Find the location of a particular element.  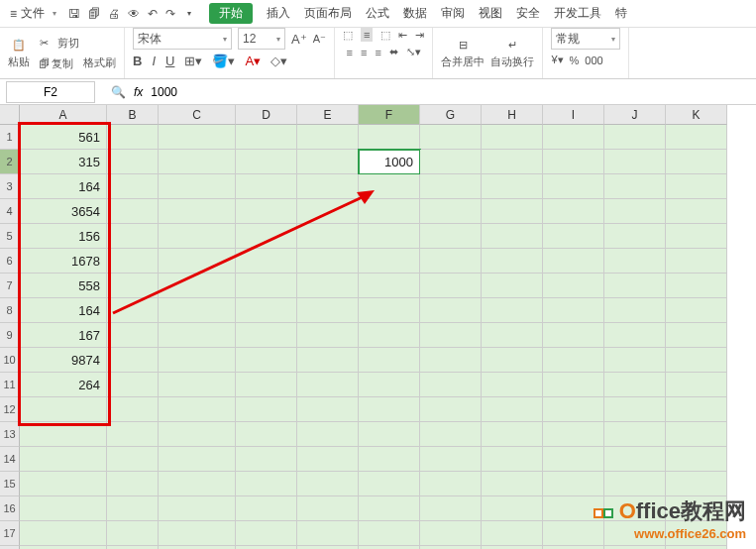

orientation-icon: ⤡▾ is located at coordinates (414, 52).